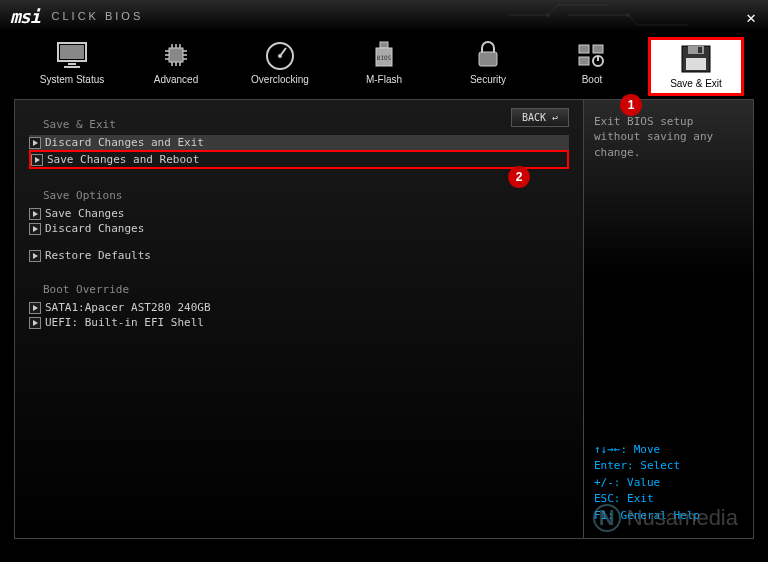  I want to click on annotation-badge-1: 1, so click(631, 105).